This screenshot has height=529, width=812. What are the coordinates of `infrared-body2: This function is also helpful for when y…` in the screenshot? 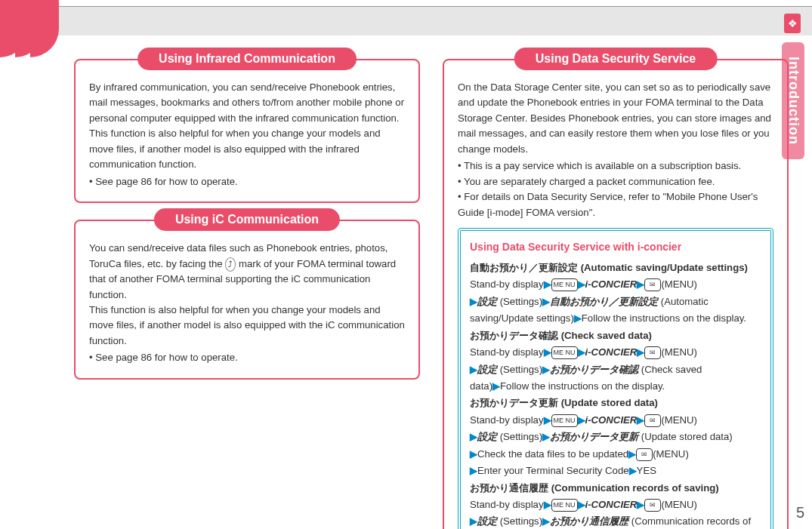 It's located at (247, 149).